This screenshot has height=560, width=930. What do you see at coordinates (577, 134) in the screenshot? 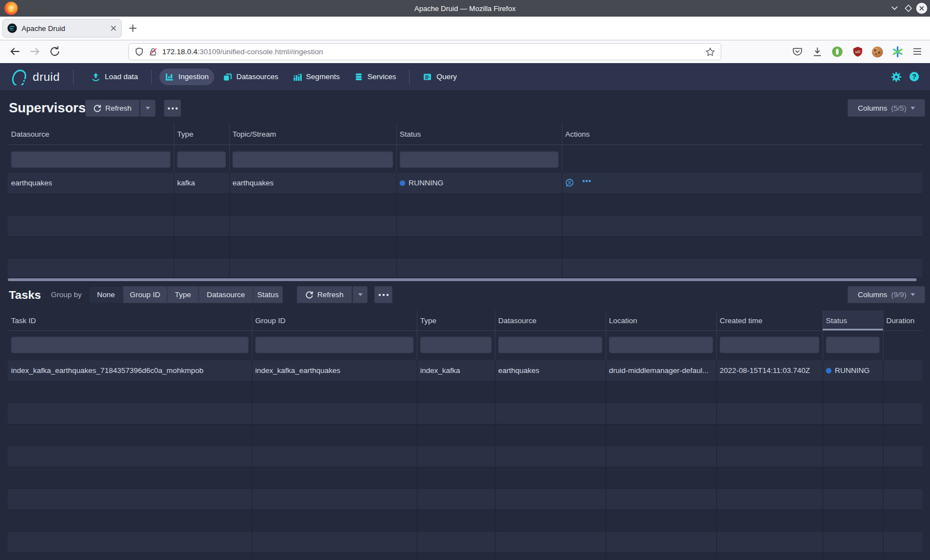
I see `col-header-actions: Actions` at bounding box center [577, 134].